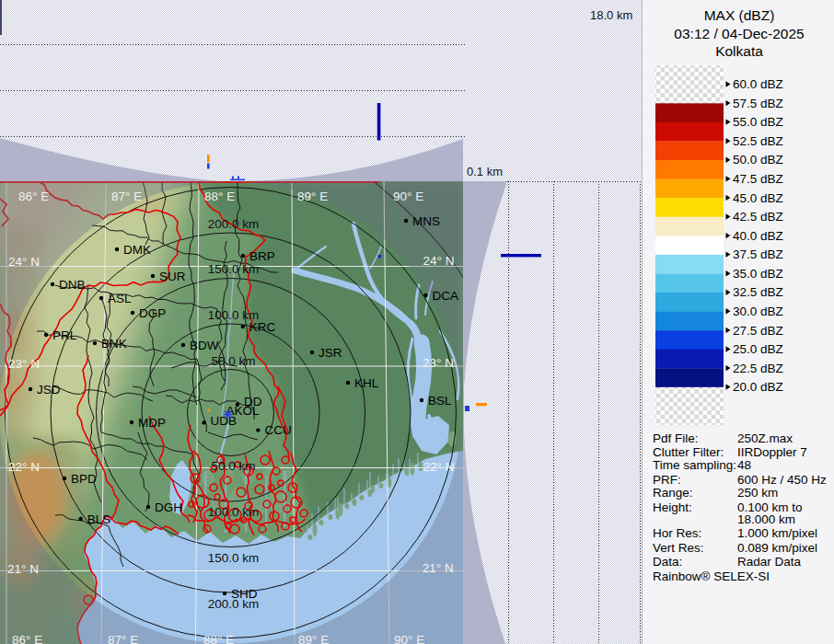 The image size is (834, 644). I want to click on svg-text: PRL, so click(64, 335).